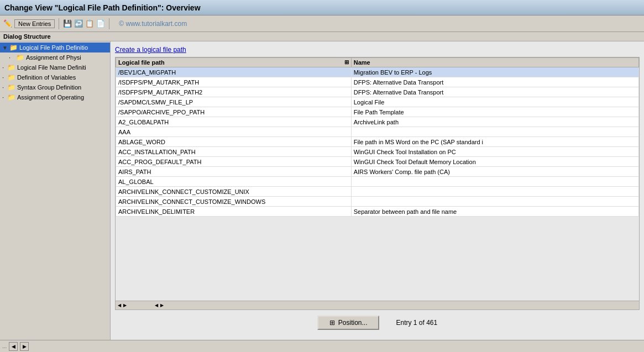 The image size is (644, 352). I want to click on table-row: AAA, so click(378, 132).